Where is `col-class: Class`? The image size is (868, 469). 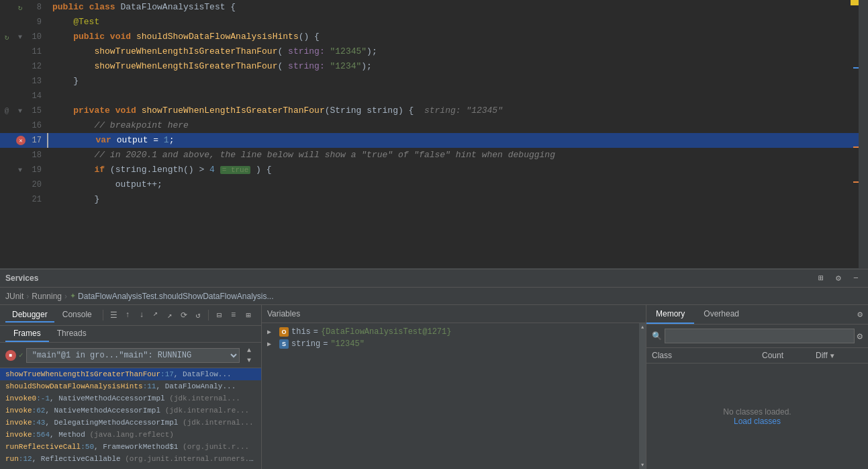 col-class: Class is located at coordinates (707, 355).